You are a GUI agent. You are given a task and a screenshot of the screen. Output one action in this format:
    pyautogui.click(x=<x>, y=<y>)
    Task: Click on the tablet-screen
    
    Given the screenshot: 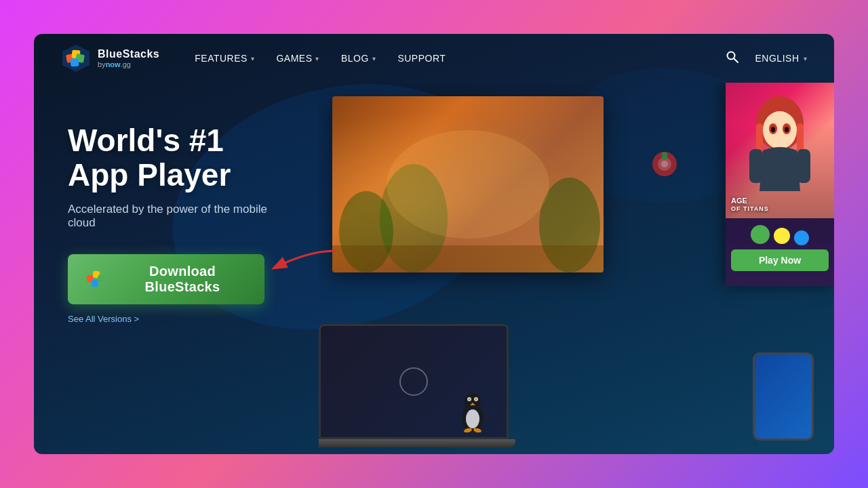 What is the action you would take?
    pyautogui.click(x=783, y=396)
    